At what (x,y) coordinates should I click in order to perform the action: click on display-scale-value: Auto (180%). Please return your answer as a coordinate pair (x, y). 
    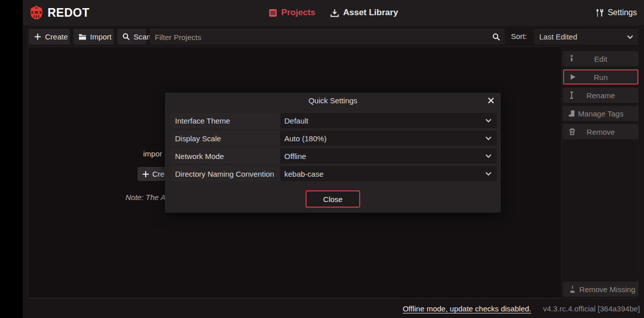
    Looking at the image, I should click on (306, 139).